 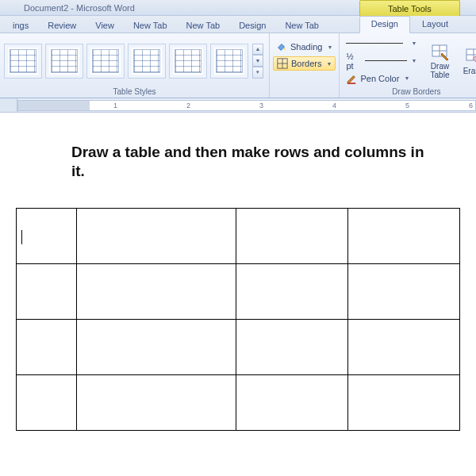 What do you see at coordinates (21, 25) in the screenshot?
I see `tab-mailings-partial: ings` at bounding box center [21, 25].